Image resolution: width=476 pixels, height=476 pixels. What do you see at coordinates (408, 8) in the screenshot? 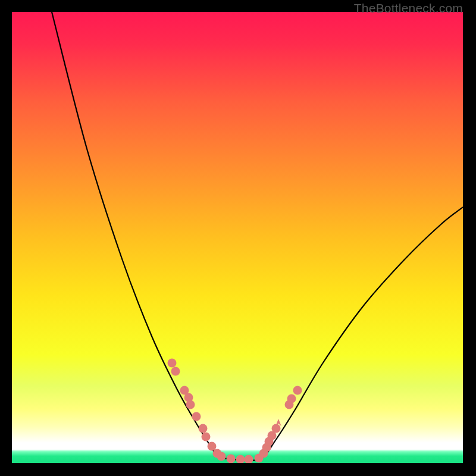
I see `watermark-text: TheBottleneck.com` at bounding box center [408, 8].